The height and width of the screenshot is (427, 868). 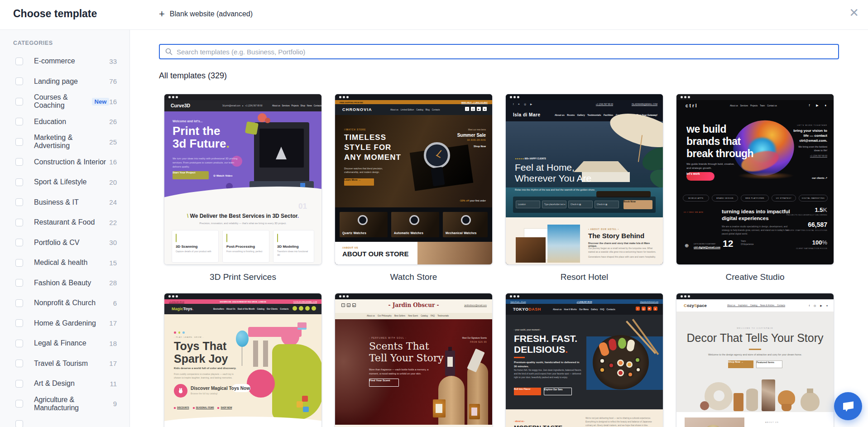 What do you see at coordinates (519, 421) in the screenshot?
I see `about-kicker: - about us -` at bounding box center [519, 421].